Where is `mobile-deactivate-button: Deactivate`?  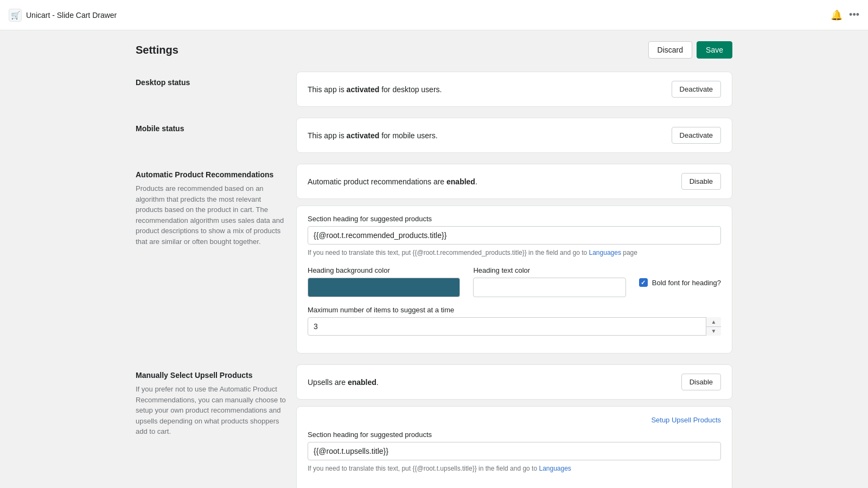
mobile-deactivate-button: Deactivate is located at coordinates (697, 136).